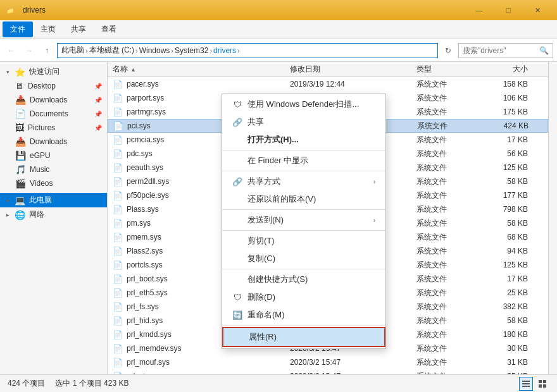  What do you see at coordinates (48, 100) in the screenshot?
I see `sidebar-label-downloads1: Downloads` at bounding box center [48, 100].